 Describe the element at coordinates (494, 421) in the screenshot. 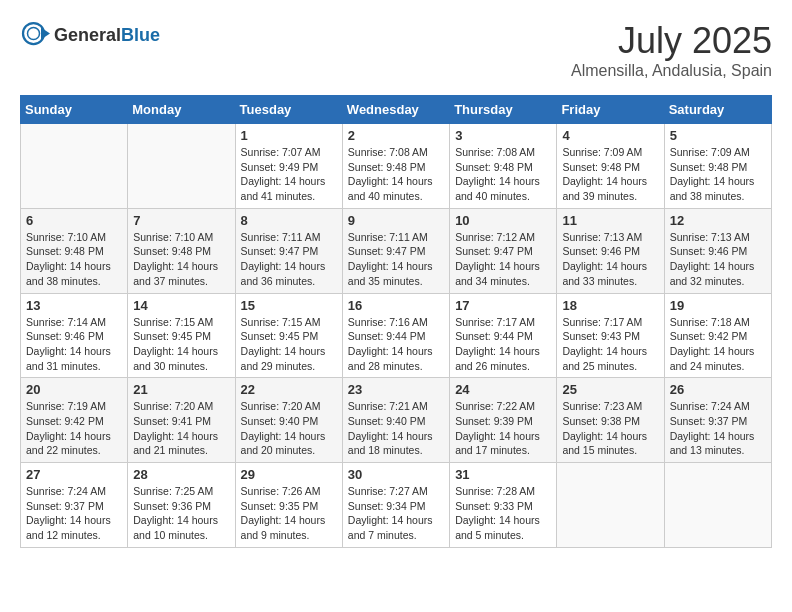

I see `sunset-text: Sunset: 9:39 PM` at that location.